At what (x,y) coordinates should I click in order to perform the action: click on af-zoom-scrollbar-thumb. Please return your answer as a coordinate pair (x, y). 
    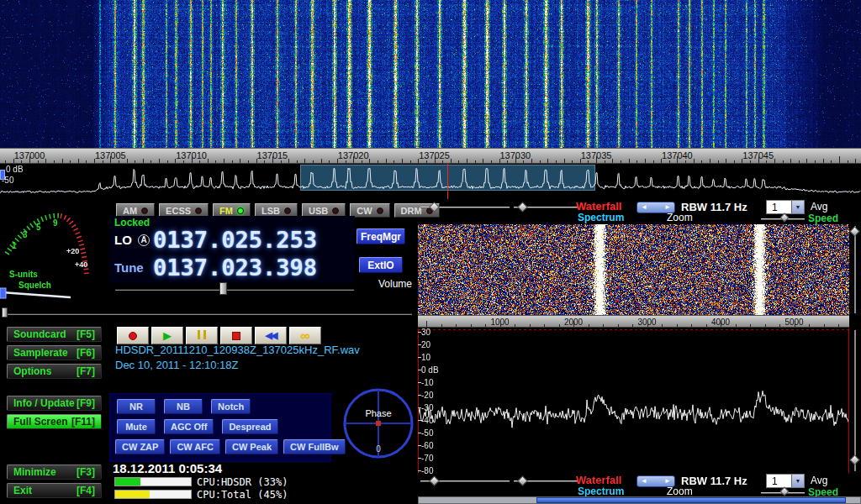
    Looking at the image, I should click on (691, 501).